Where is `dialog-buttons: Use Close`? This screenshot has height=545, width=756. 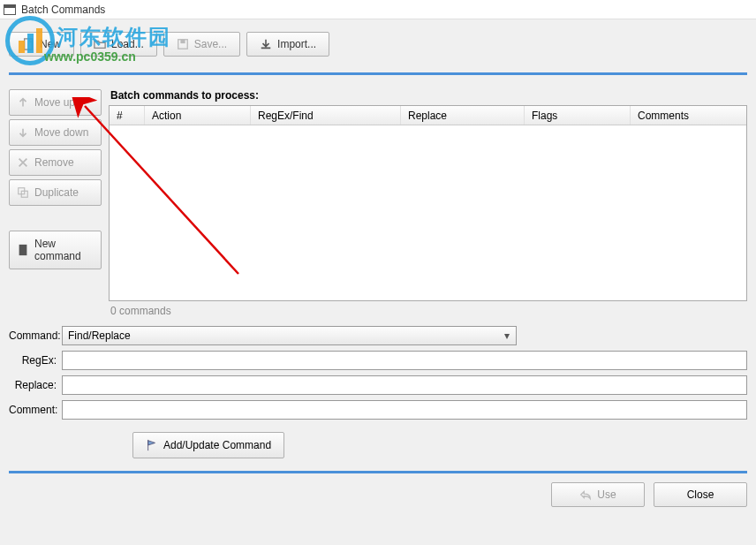 dialog-buttons: Use Close is located at coordinates (378, 490).